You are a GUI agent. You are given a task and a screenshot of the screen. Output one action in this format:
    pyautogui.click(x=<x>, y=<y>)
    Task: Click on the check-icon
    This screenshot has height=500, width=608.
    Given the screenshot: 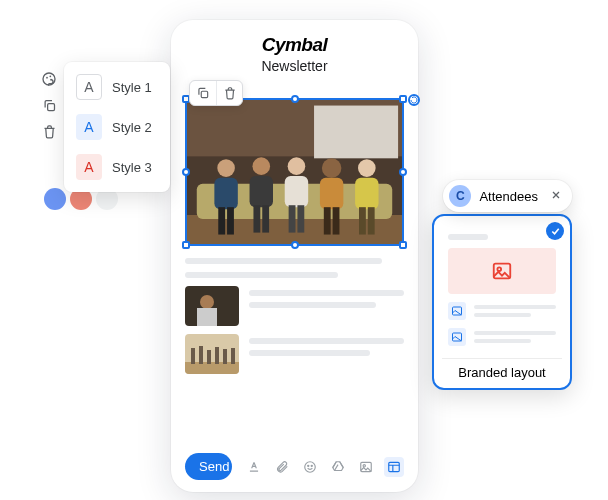 What is the action you would take?
    pyautogui.click(x=555, y=231)
    